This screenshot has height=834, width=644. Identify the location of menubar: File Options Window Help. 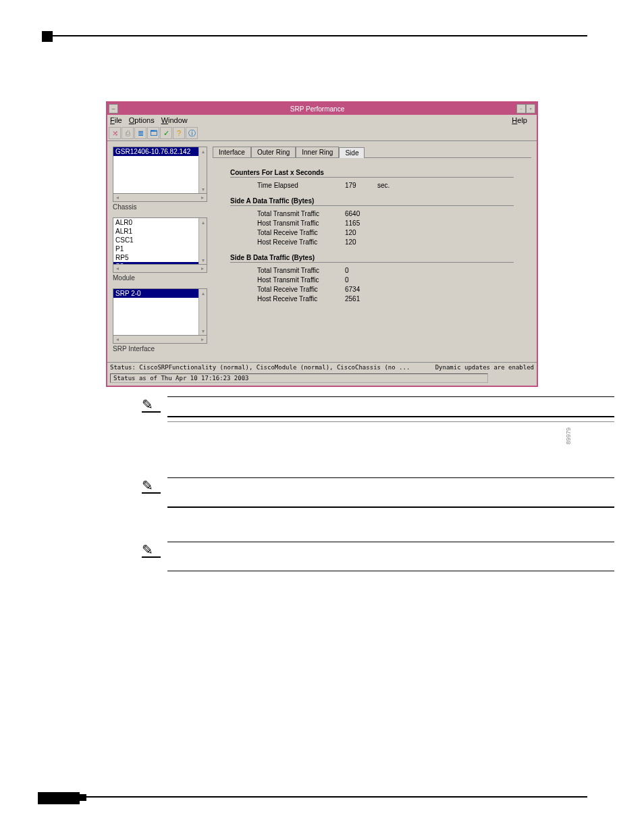
(322, 120).